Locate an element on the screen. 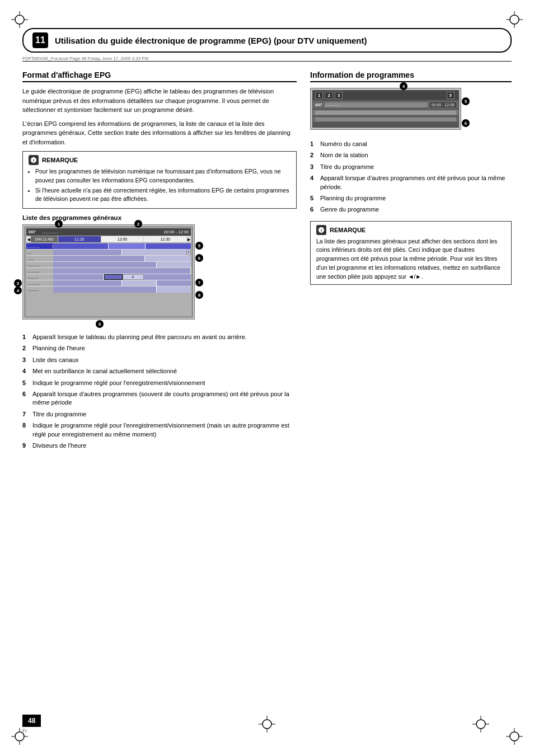 This screenshot has width=534, height=756. right-list-item-3: 3 Titre du programme is located at coordinates (411, 167).